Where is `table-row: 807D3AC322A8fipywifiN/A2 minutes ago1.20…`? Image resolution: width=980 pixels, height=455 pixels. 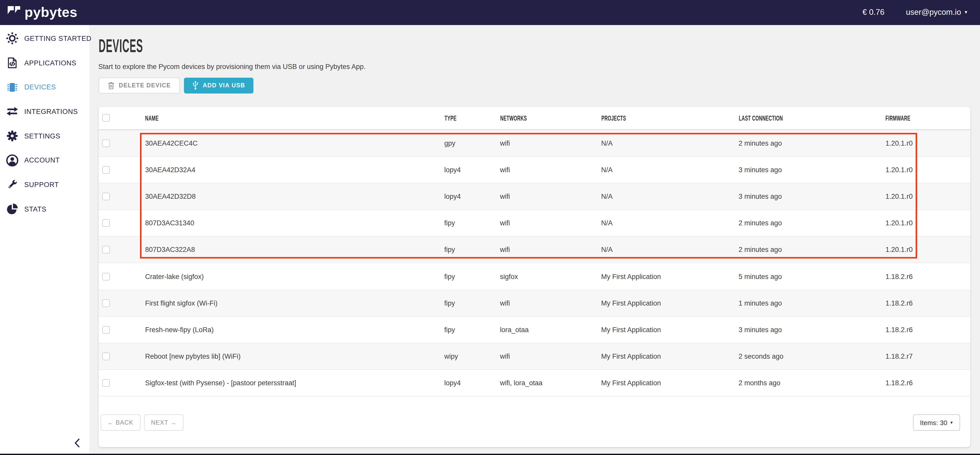
table-row: 807D3AC322A8fipywifiN/A2 minutes ago1.20… is located at coordinates (534, 250).